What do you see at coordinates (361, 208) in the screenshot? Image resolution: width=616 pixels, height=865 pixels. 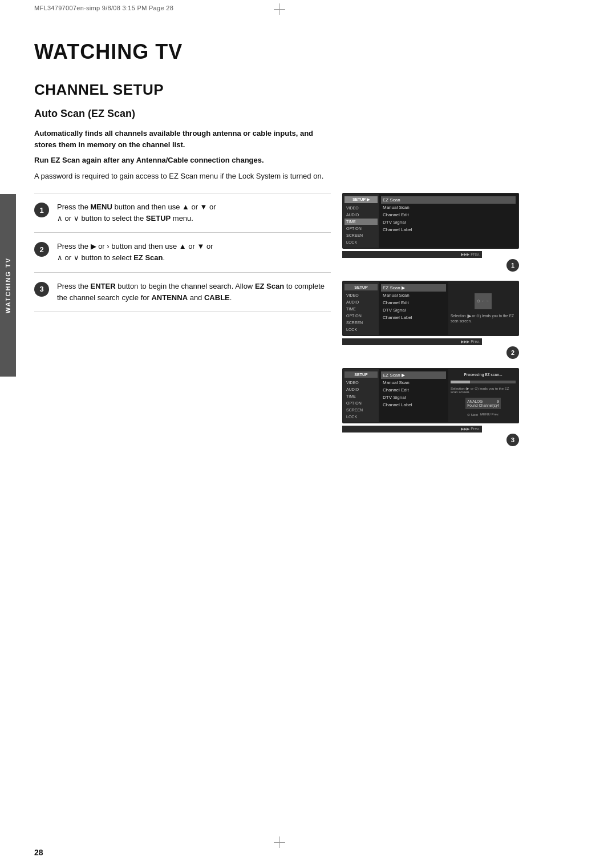 I see `tv-sidebar-video-1: VIDEO` at bounding box center [361, 208].